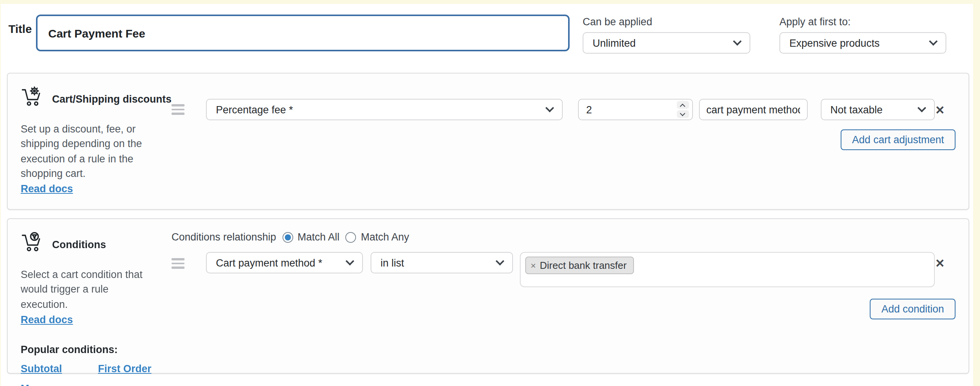 This screenshot has width=980, height=386. What do you see at coordinates (683, 105) in the screenshot?
I see `stepper-up-icon` at bounding box center [683, 105].